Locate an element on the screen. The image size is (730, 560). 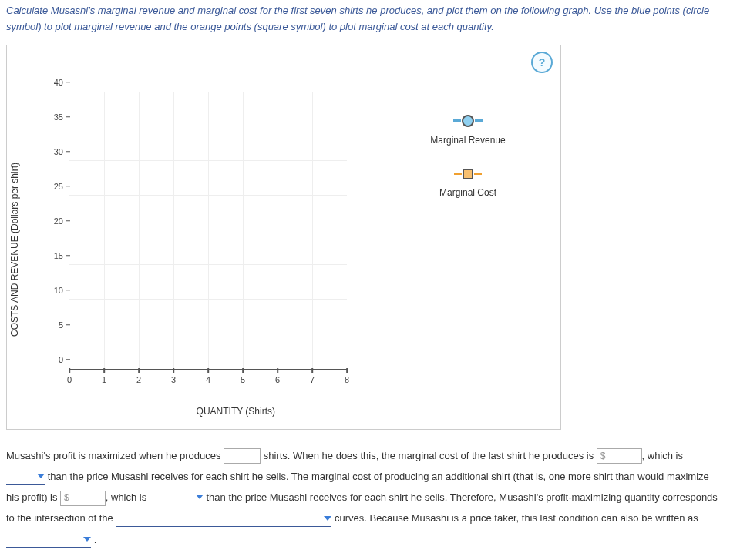
instructions-text: Calculate Musashi's marginal revenue and… is located at coordinates (365, 19).